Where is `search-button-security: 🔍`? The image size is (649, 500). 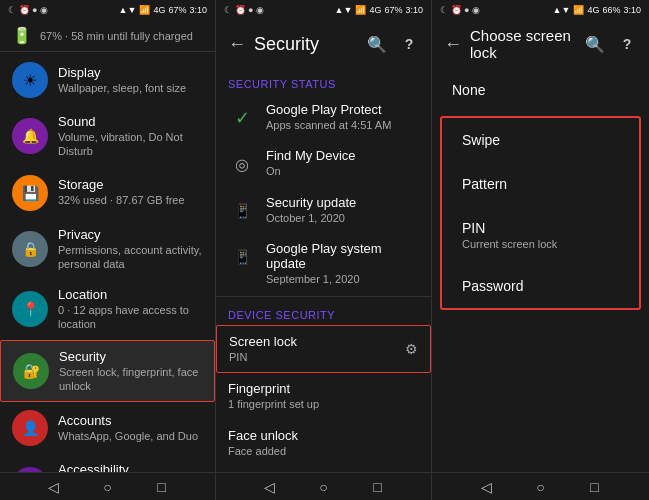 search-button-security: 🔍 is located at coordinates (377, 44).